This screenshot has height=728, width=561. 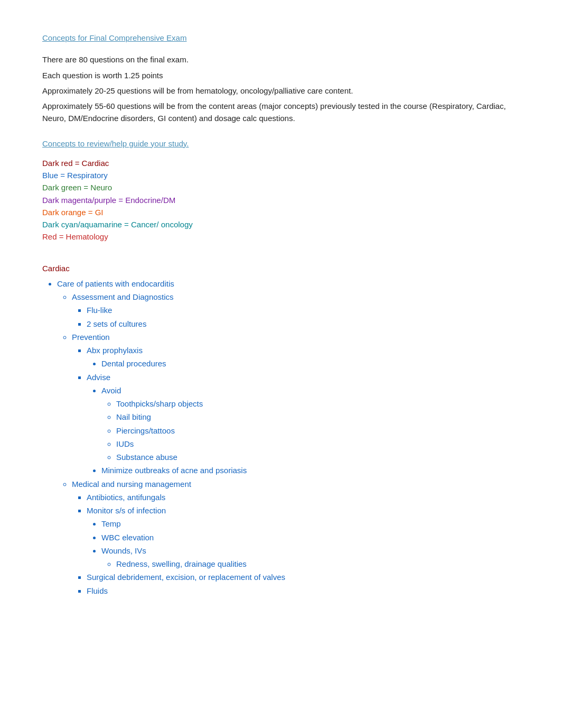 What do you see at coordinates (280, 269) in the screenshot?
I see `cardiac-heading: Cardiac` at bounding box center [280, 269].